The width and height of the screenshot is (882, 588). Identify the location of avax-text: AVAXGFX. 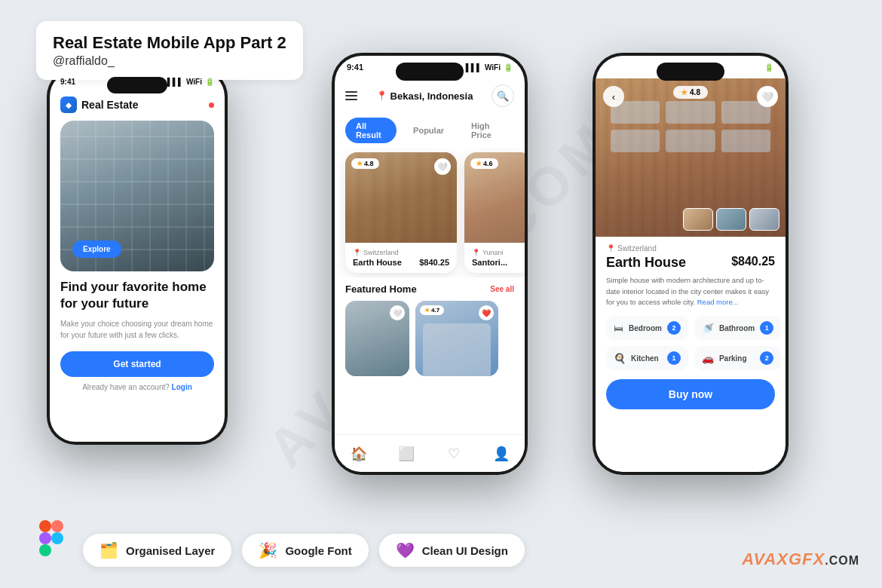
(783, 559).